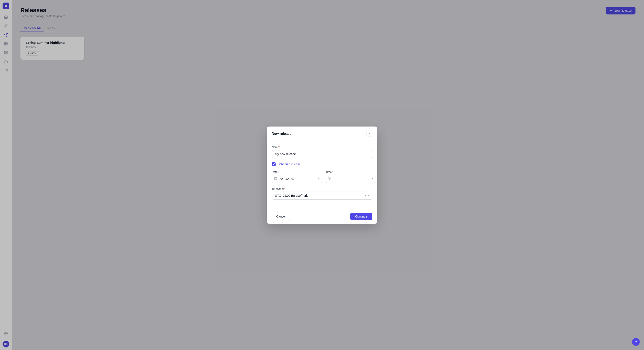 Image resolution: width=644 pixels, height=350 pixels. I want to click on schedule-checkbox, so click(274, 164).